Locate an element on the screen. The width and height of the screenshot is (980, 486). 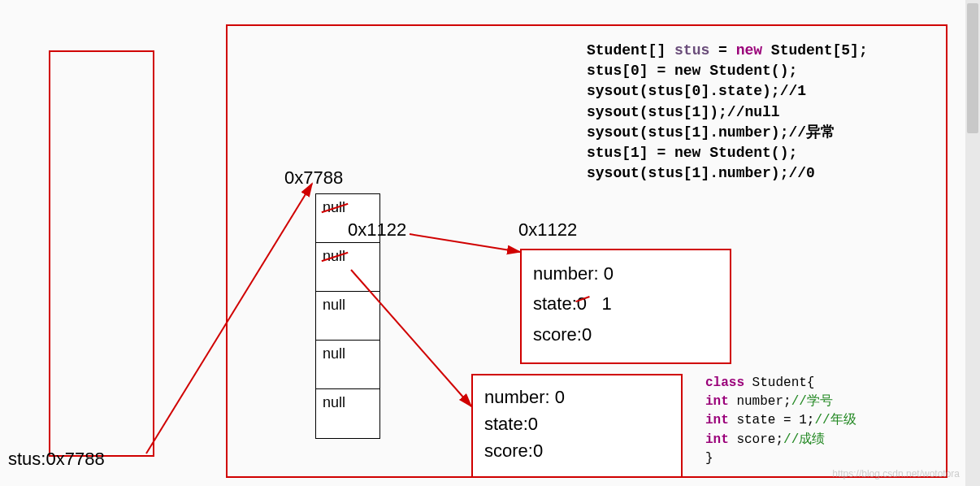
code-snippet-bottom: class Student{ int number;//学号 int state… is located at coordinates (781, 421).